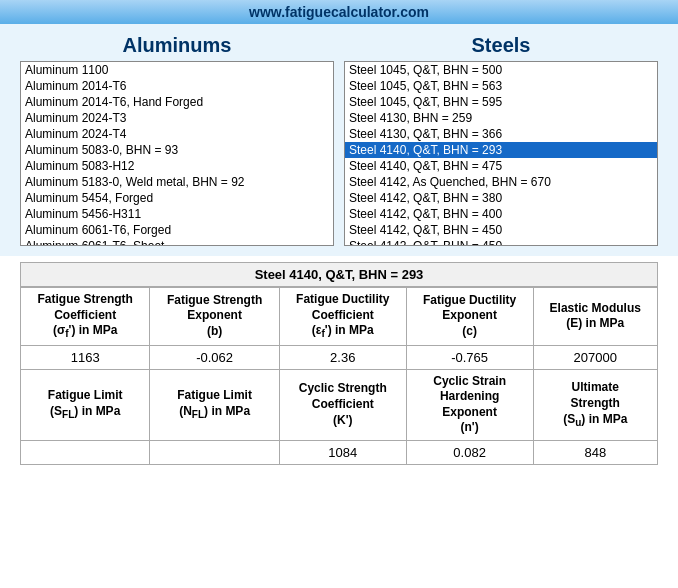 The height and width of the screenshot is (588, 678). I want to click on col-header-cyclic-strain-hardening-exp: Cyclic StrainHardeningExponent(n'), so click(470, 404).